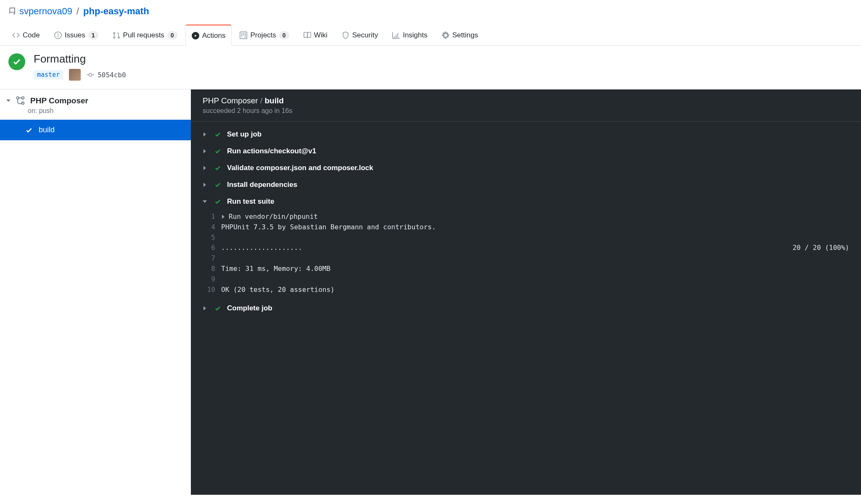 The width and height of the screenshot is (861, 504). I want to click on workflow-name: PHP Composer, so click(59, 101).